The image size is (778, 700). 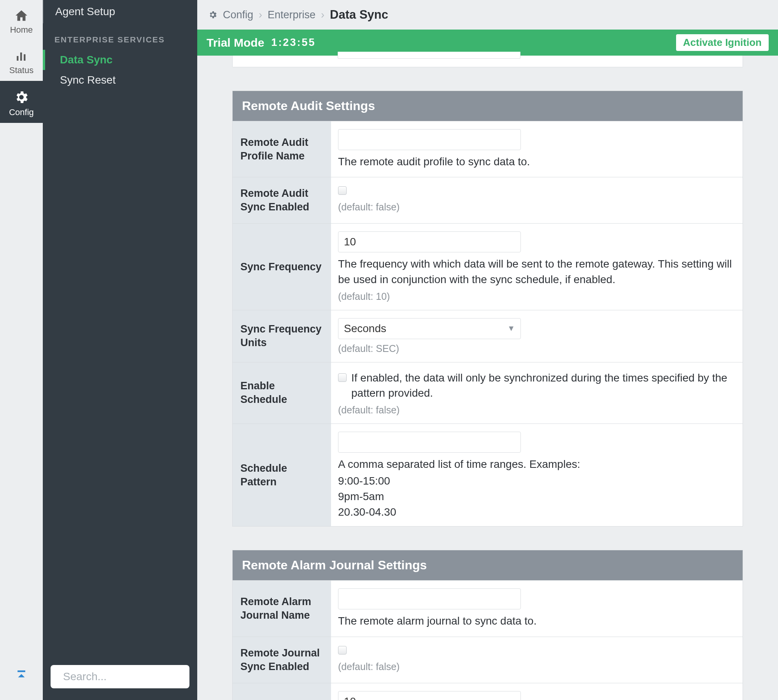 I want to click on panel-header: Remote Alarm Journal Settings, so click(x=488, y=565).